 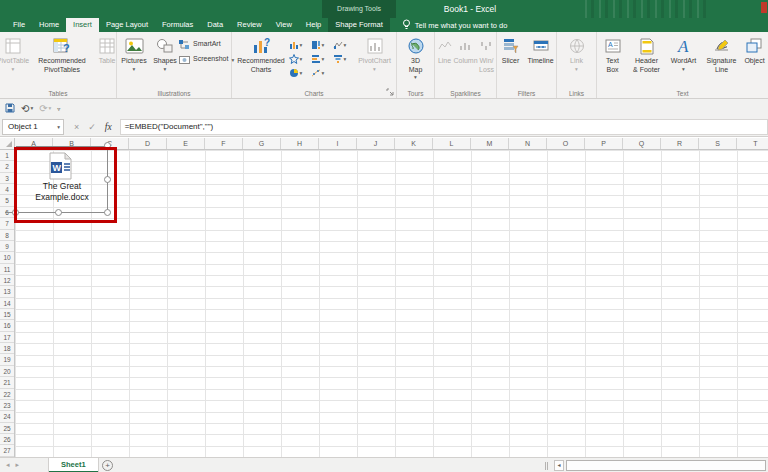 What do you see at coordinates (49, 25) in the screenshot?
I see `tab-home: Home` at bounding box center [49, 25].